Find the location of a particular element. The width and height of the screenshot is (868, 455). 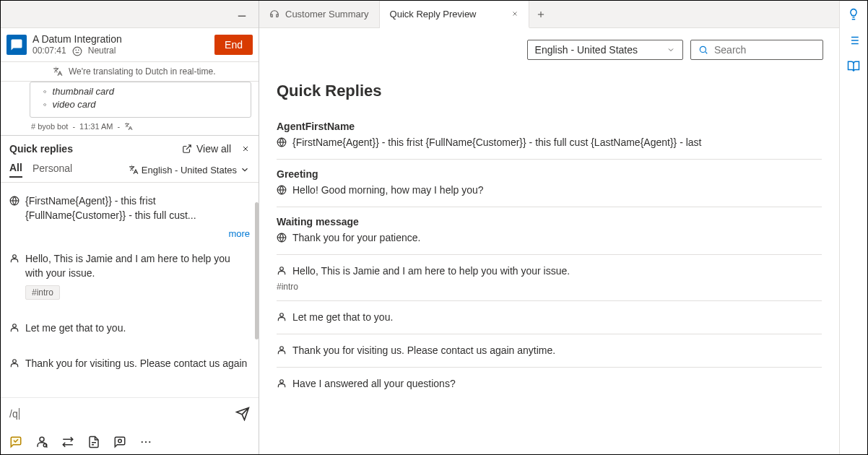

reply-text: {FirstName{Agent}} - this frist {FullNam… is located at coordinates (497, 143).